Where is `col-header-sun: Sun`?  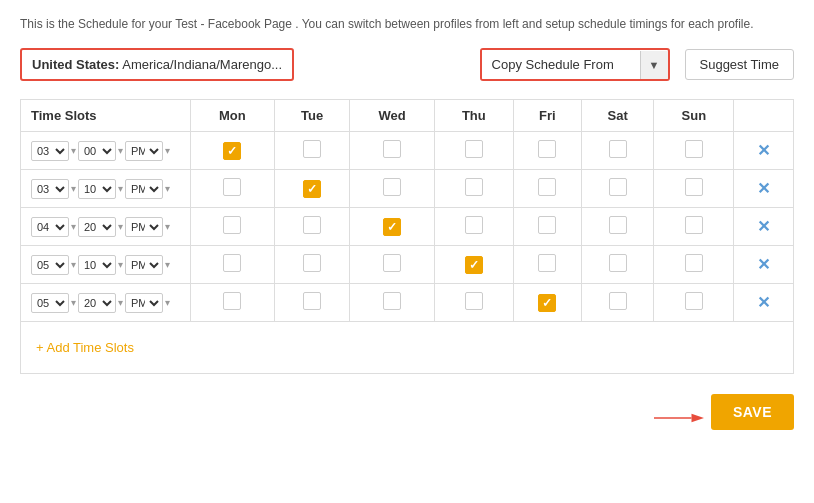 col-header-sun: Sun is located at coordinates (694, 116).